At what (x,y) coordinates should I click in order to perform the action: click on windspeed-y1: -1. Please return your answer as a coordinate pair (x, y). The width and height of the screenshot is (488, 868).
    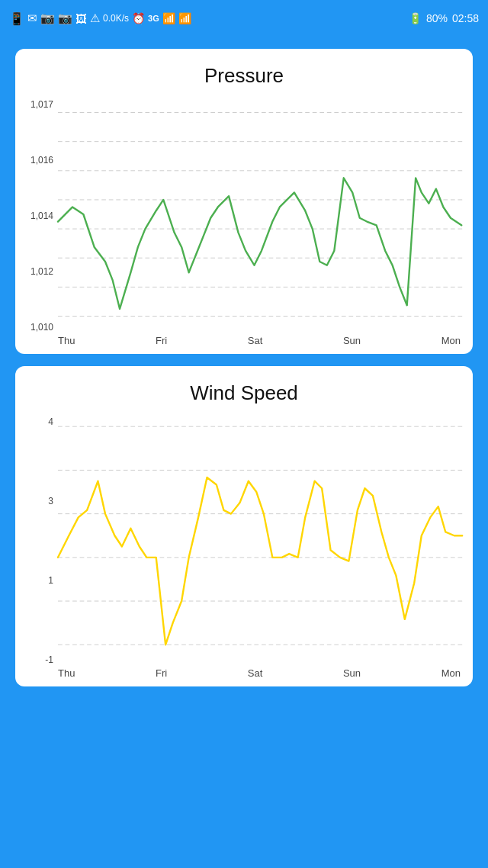
    Looking at the image, I should click on (49, 660).